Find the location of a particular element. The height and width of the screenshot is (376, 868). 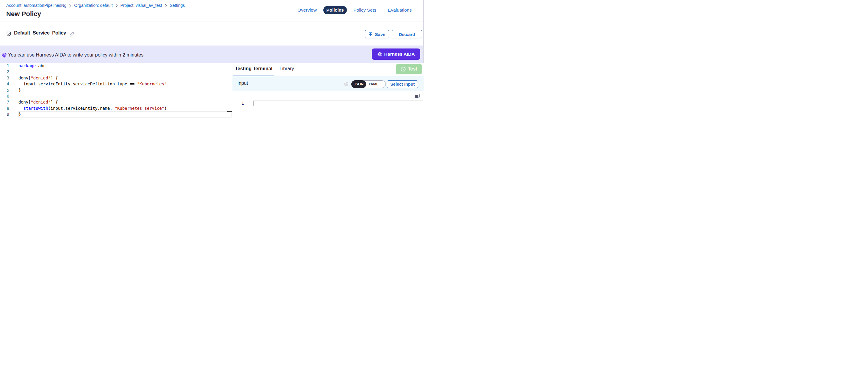

code-line-2: 2 is located at coordinates (116, 72).